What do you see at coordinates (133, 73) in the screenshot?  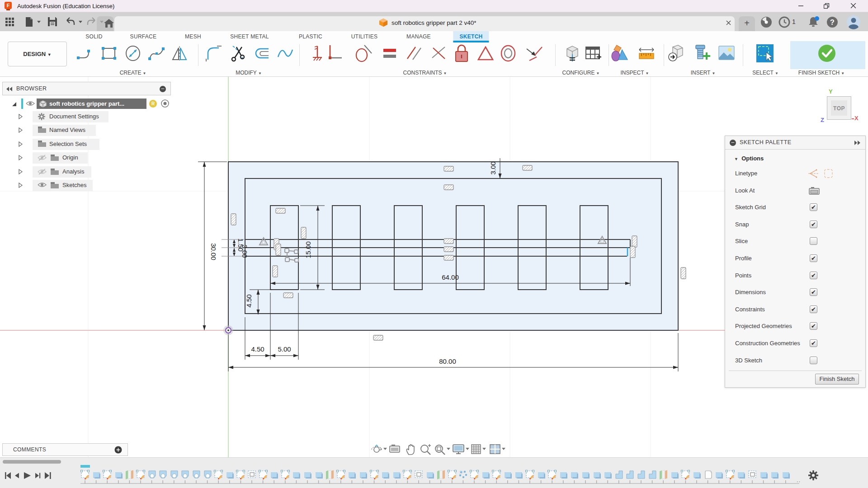 I see `group-label-create: CREATE▼` at bounding box center [133, 73].